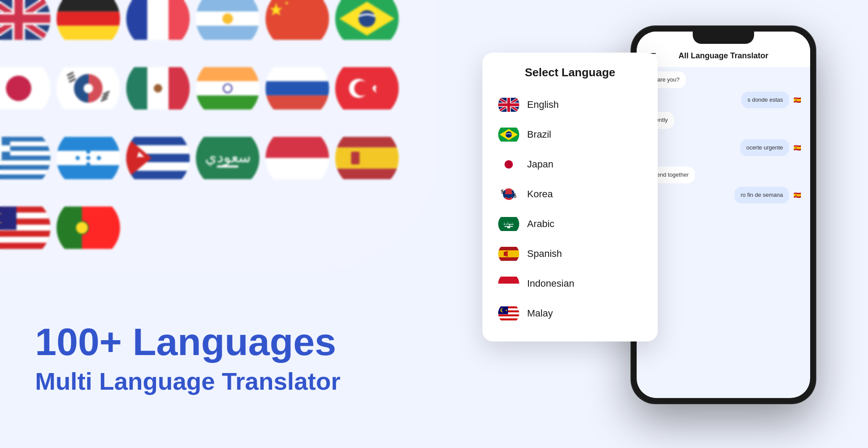  Describe the element at coordinates (541, 224) in the screenshot. I see `language-name-arabic: Arabic` at that location.